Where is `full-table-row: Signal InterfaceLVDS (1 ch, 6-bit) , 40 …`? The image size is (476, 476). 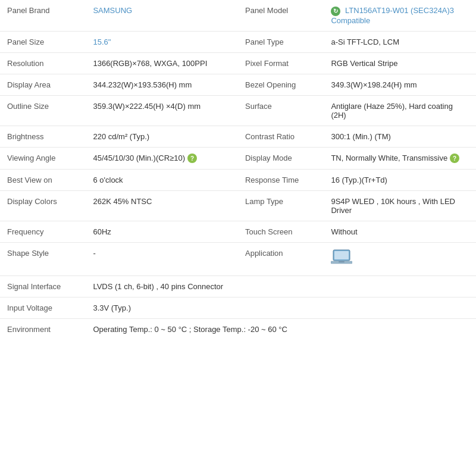 full-table-row: Signal InterfaceLVDS (1 ch, 6-bit) , 40 … is located at coordinates (238, 287).